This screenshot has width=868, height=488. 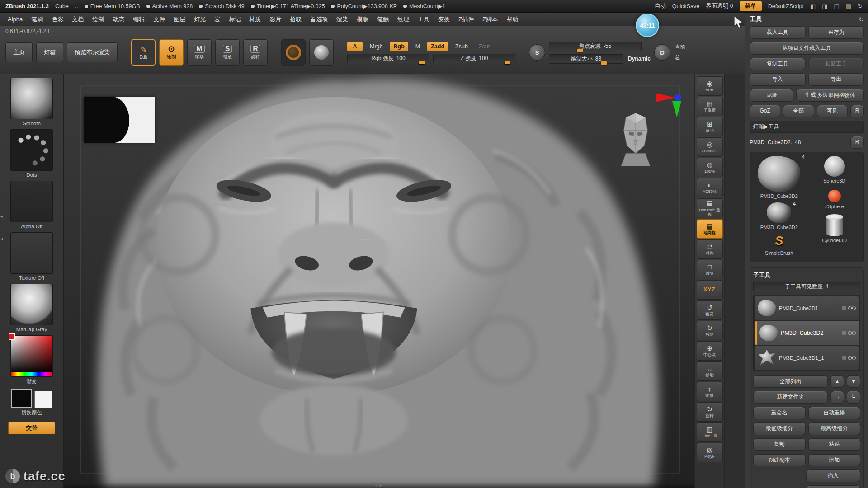 I want to click on rs-item-ghost: ↺幽灵, so click(x=710, y=310).